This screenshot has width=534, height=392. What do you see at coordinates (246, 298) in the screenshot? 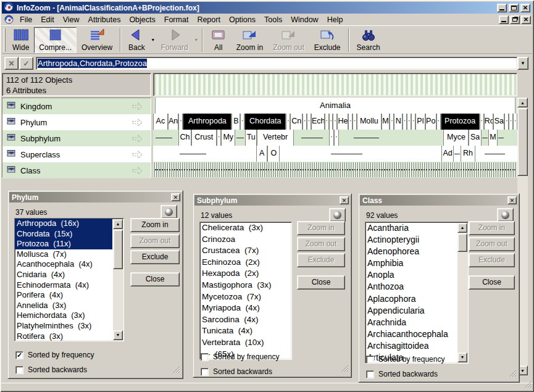
I see `list-item: Mycetozoa (7x)` at bounding box center [246, 298].